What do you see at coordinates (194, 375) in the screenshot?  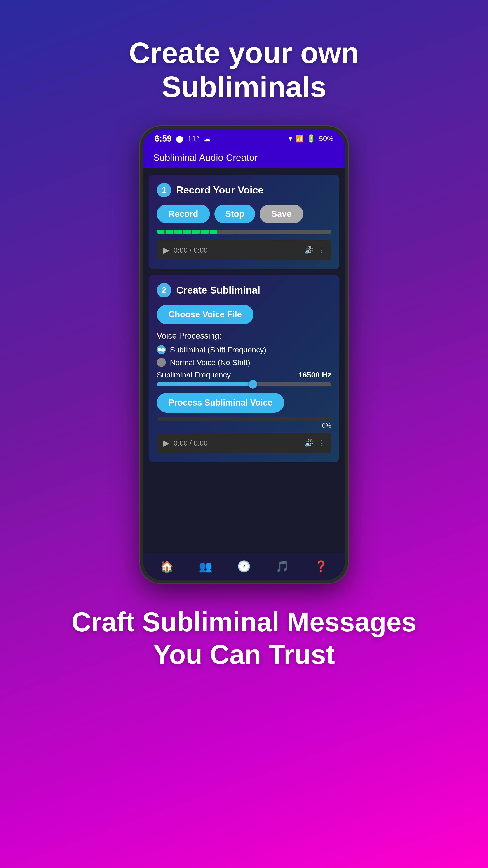 I see `frequency-label: Subliminal Frequency` at bounding box center [194, 375].